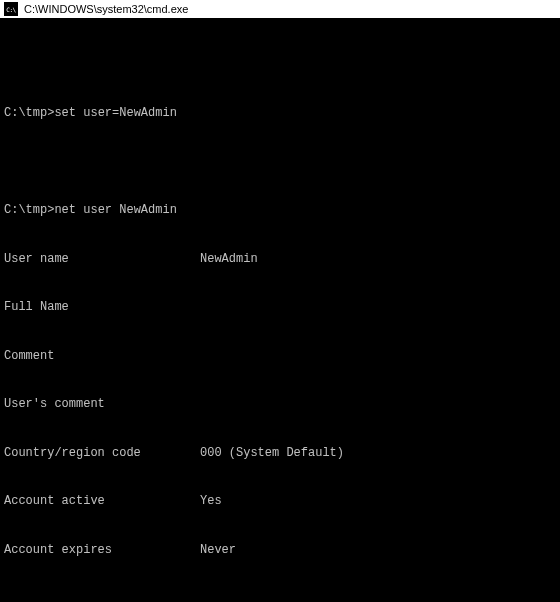  Describe the element at coordinates (378, 453) in the screenshot. I see `field-value: 000 (System Default)` at that location.